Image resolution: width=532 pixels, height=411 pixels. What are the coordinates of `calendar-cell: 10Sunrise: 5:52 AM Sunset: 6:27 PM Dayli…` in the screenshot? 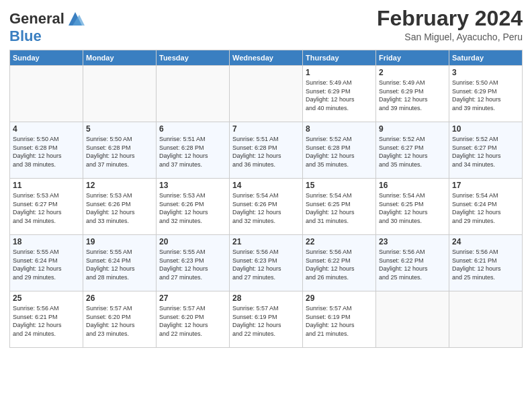 It's located at (486, 150).